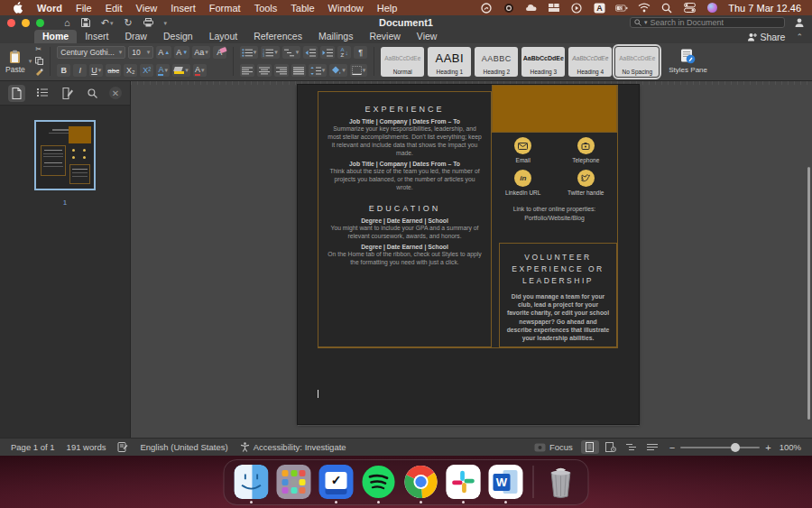 The height and width of the screenshot is (508, 812). I want to click on collapse-ribbon-icon: ⌃, so click(799, 37).